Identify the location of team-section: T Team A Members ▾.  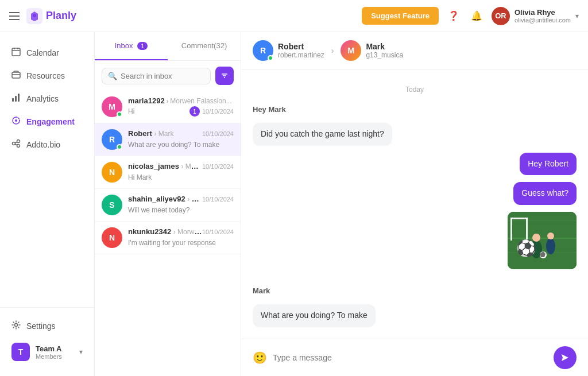
(47, 352).